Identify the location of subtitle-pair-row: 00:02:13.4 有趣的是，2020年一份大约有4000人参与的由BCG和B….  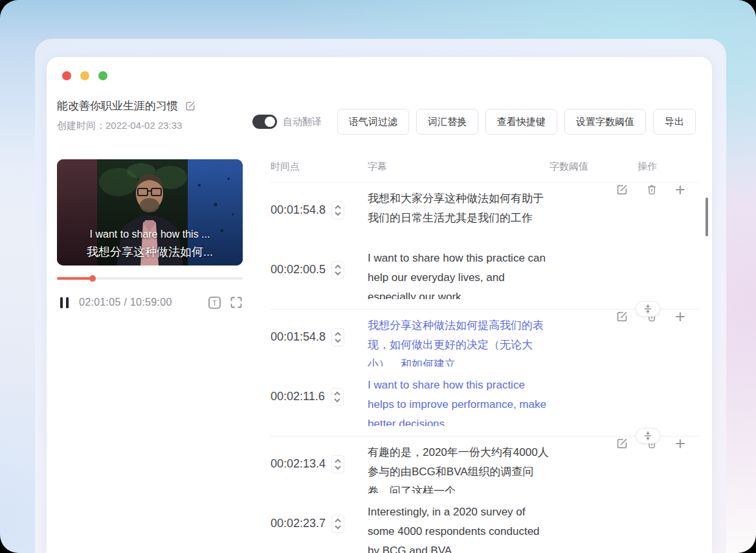
(485, 495).